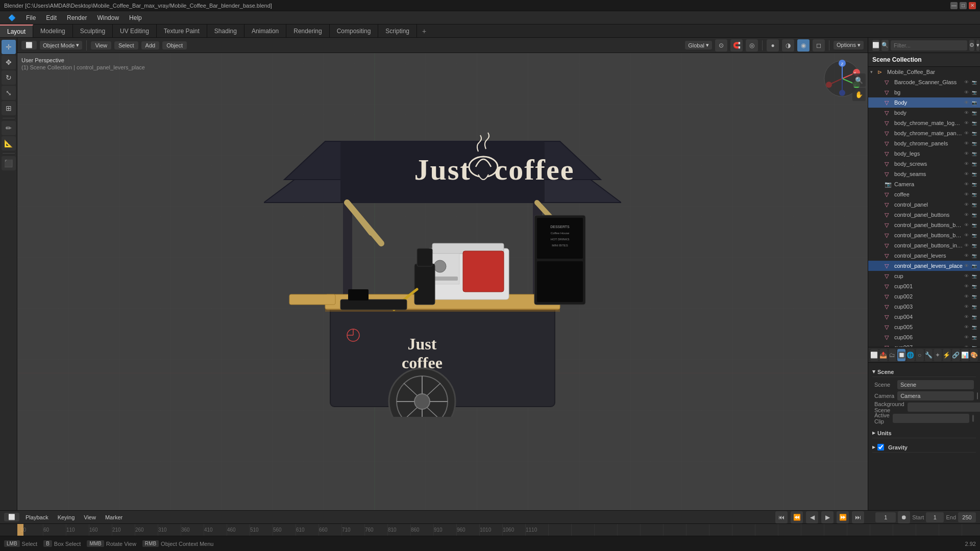 The width and height of the screenshot is (980, 551). I want to click on snap-button: 🧲, so click(737, 45).